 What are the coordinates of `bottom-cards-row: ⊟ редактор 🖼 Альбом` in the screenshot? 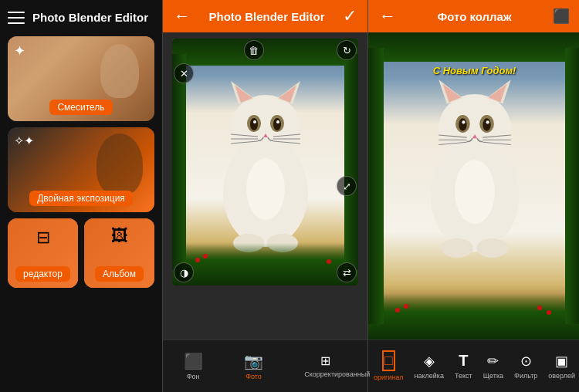 It's located at (81, 253).